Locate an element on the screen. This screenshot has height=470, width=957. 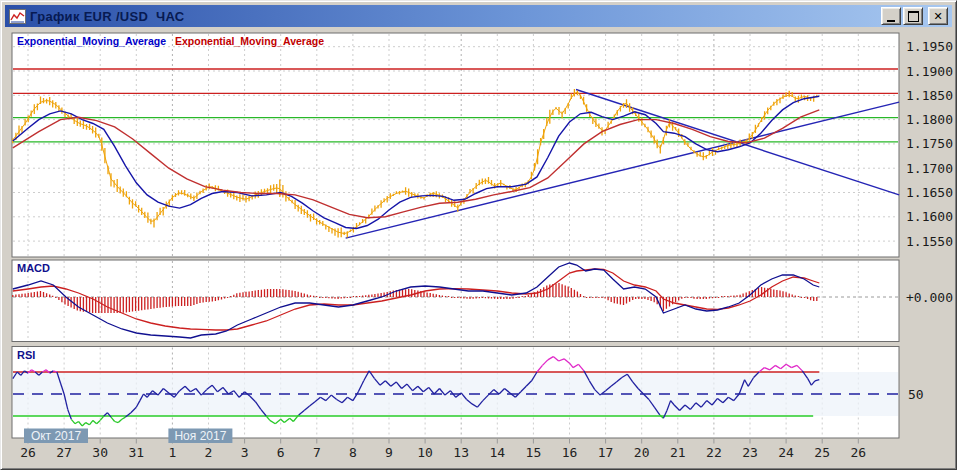
minimize-button is located at coordinates (891, 16).